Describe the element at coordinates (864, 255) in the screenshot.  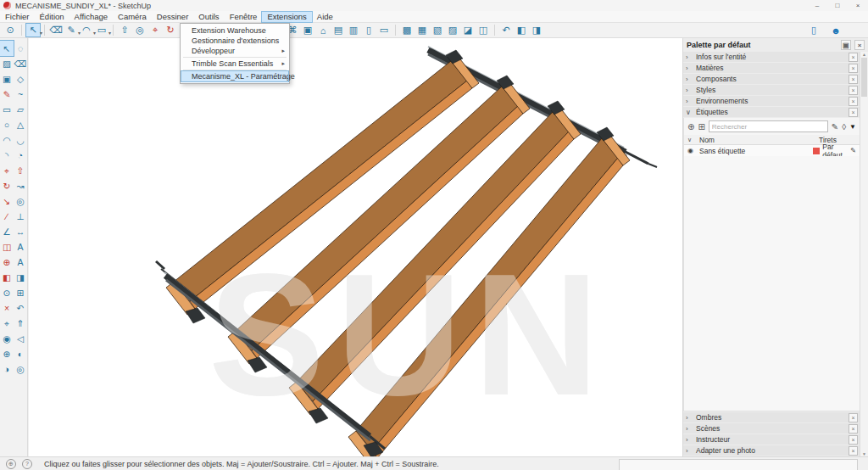
I see `panel-scrollbar: ▲ ▼` at that location.